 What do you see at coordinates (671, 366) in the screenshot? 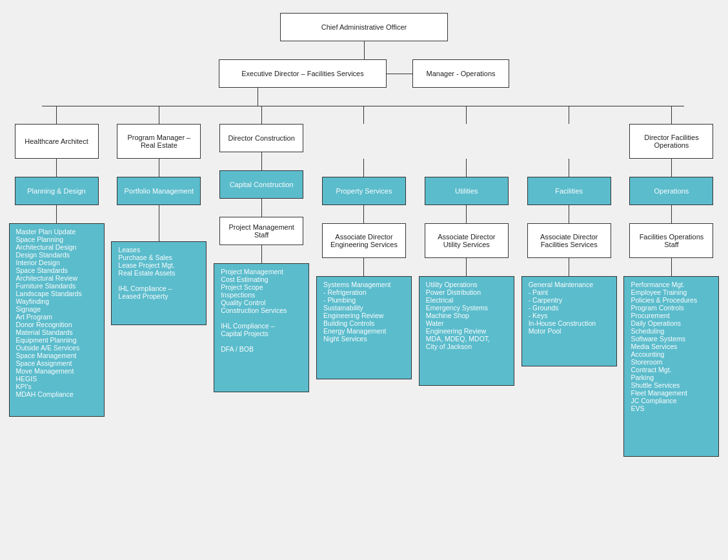
I see `operations-list: Performance Mgt.Employee TrainingPolicie…` at bounding box center [671, 366].